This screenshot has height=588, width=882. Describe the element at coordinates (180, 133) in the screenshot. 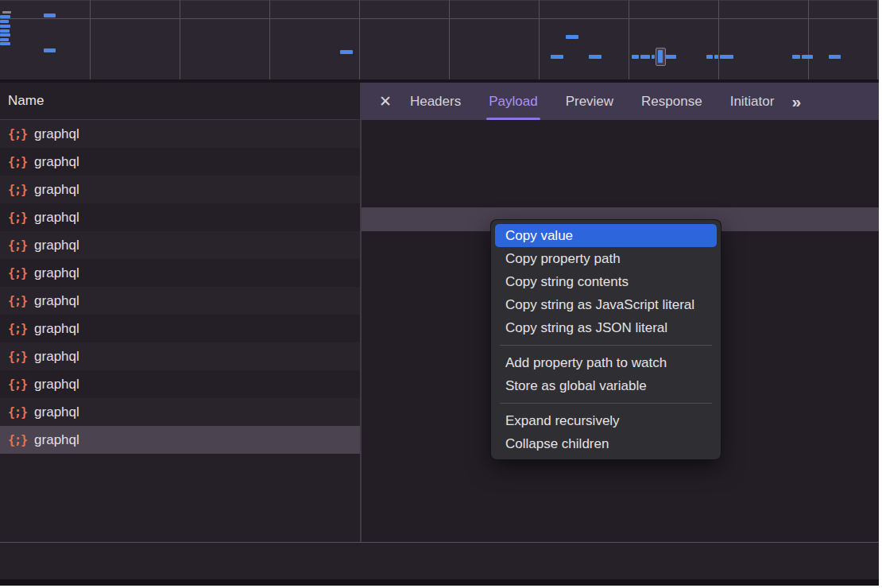

I see `request-row-graphql-1: {;}graphql` at that location.